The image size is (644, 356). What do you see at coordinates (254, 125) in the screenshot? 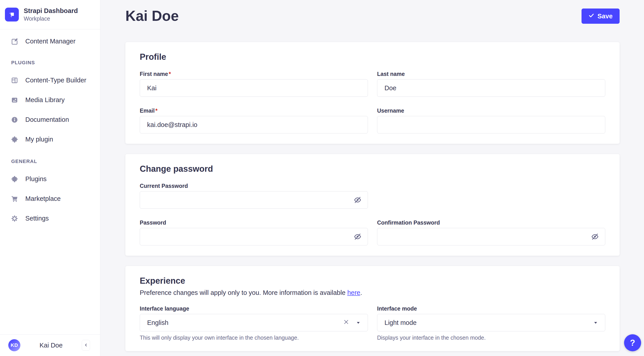
I see `email-input` at bounding box center [254, 125].